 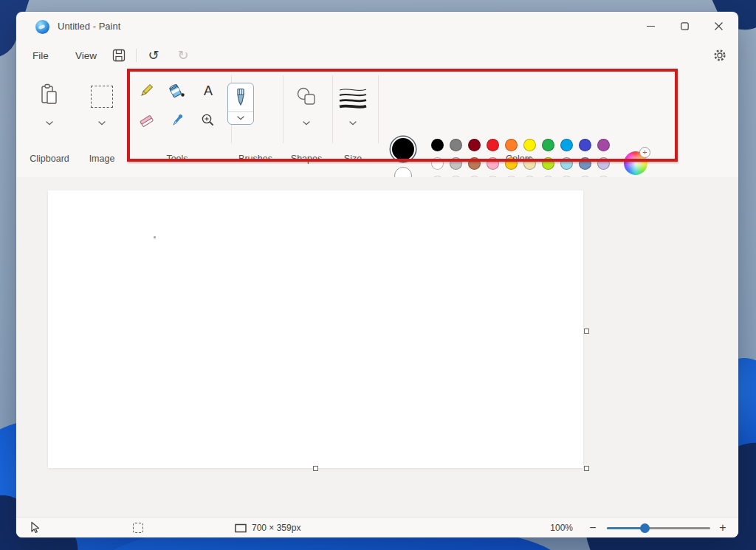 What do you see at coordinates (650, 26) in the screenshot?
I see `minimize-button` at bounding box center [650, 26].